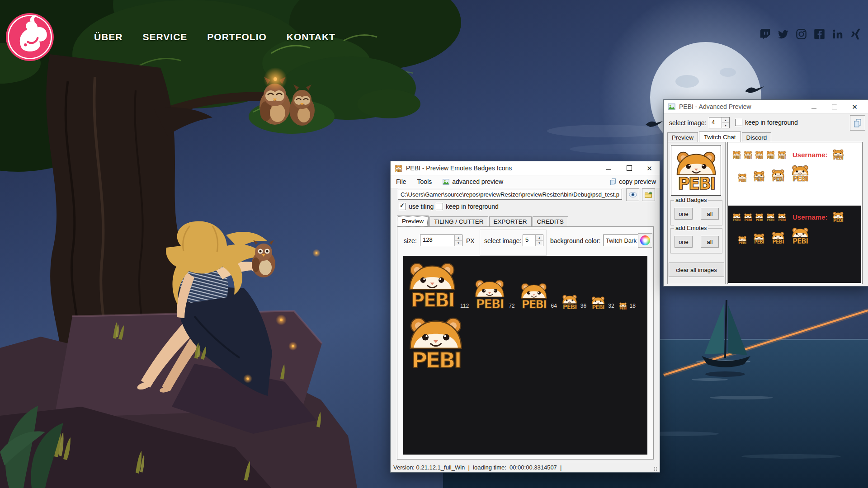 This screenshot has width=868, height=488. Describe the element at coordinates (710, 214) in the screenshot. I see `add-badge-all-button: all` at that location.